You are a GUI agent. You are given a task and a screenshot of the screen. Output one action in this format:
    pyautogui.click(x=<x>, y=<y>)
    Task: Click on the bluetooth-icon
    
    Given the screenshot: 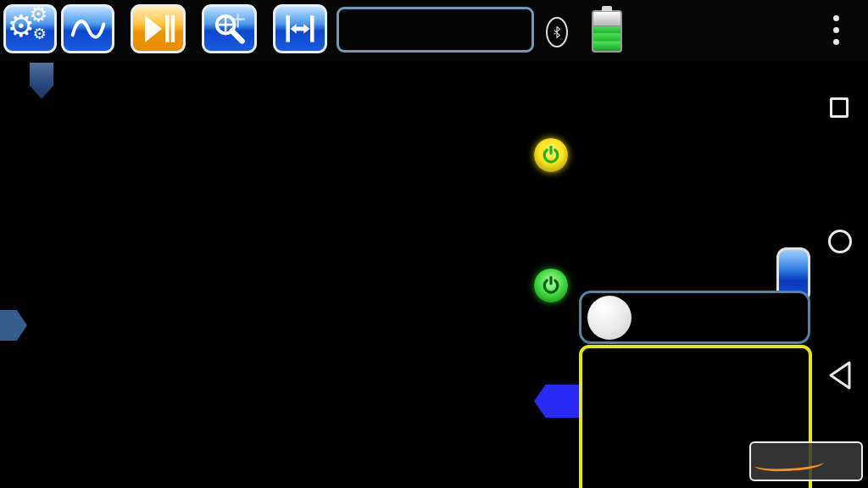 What is the action you would take?
    pyautogui.click(x=557, y=32)
    